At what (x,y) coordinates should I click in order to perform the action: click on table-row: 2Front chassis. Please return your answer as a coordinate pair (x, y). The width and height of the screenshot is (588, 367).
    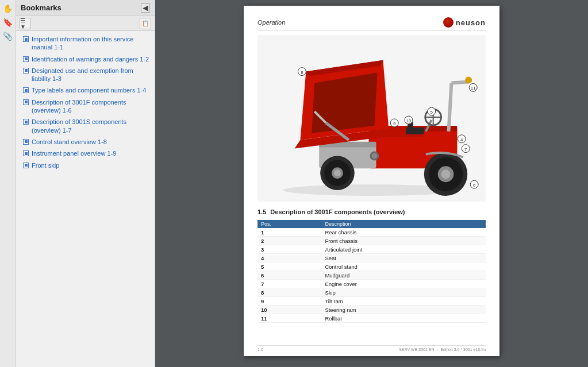
    Looking at the image, I should click on (371, 241).